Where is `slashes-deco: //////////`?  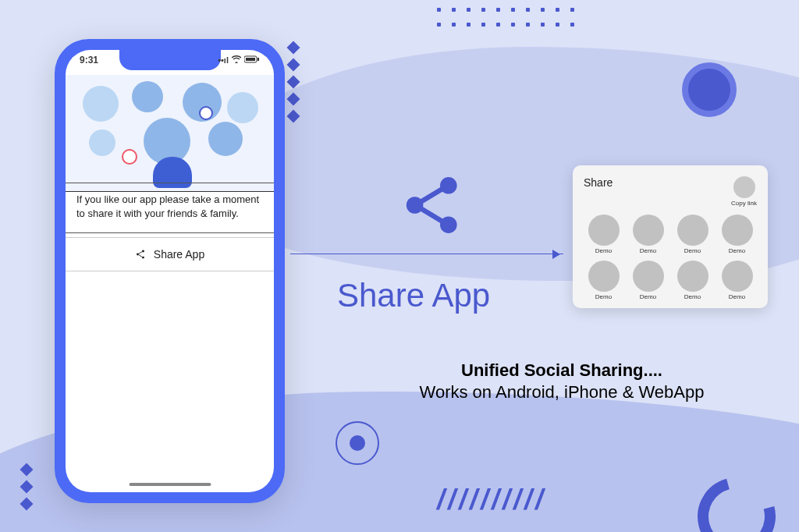
slashes-deco: ////////// is located at coordinates (492, 500).